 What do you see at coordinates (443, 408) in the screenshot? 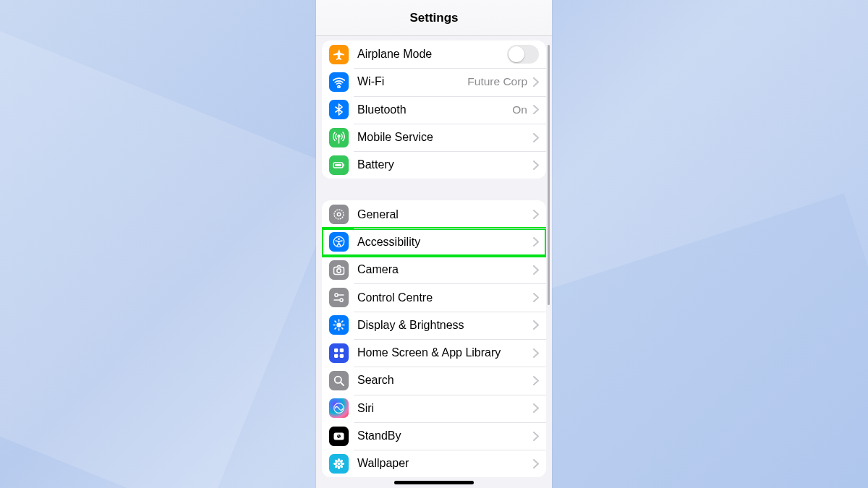
I see `row-label: Siri` at bounding box center [443, 408].